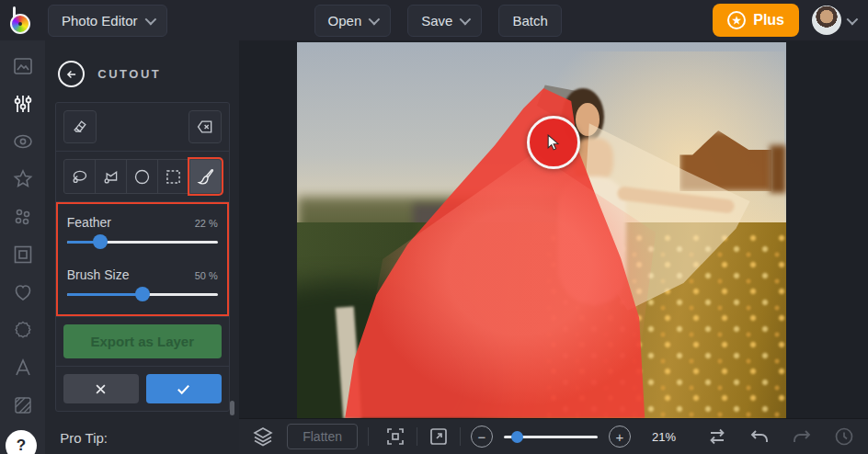 The image size is (868, 454). What do you see at coordinates (23, 217) in the screenshot?
I see `artsy-dots-icon` at bounding box center [23, 217].